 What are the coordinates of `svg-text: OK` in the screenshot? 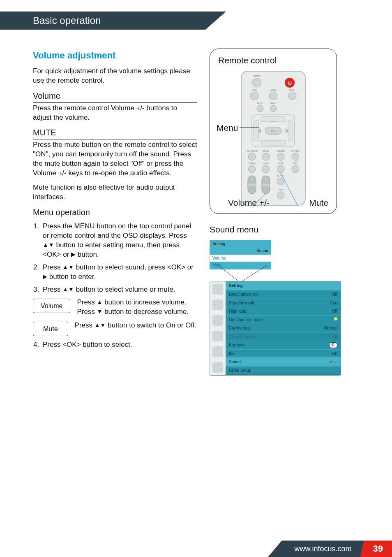 It's located at (273, 131).